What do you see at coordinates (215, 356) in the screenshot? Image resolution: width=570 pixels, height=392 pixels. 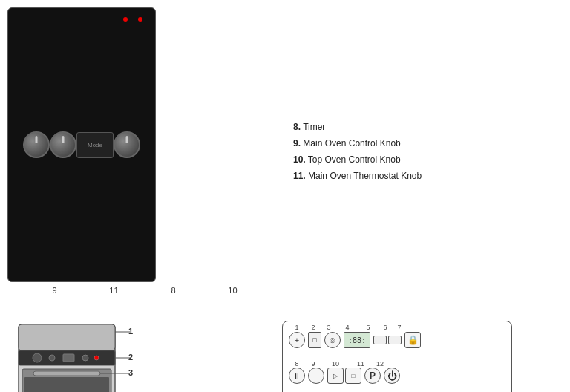 I see `oven-body-labels: 1. Cooktop 2. Control Panel 3. Top Oven …` at bounding box center [215, 356].